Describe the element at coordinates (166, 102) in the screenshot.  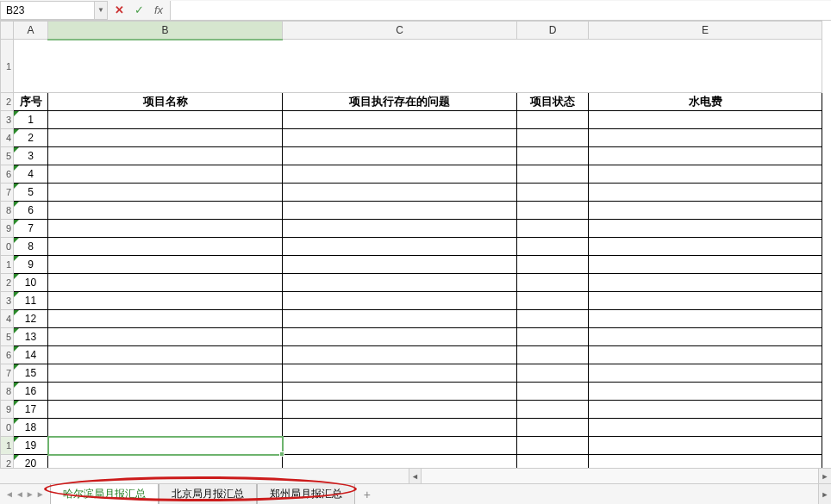
I see `header-proj-name: 项目名称` at that location.